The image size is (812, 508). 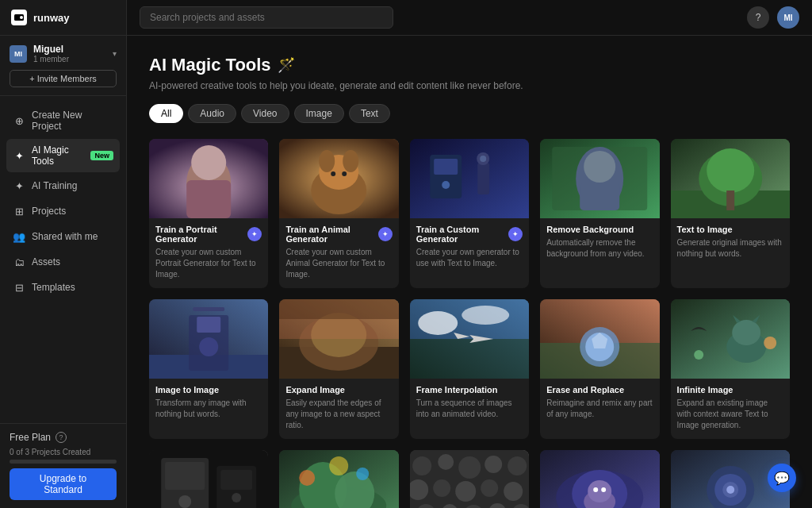 I want to click on sidebar-item-label: Templates, so click(x=54, y=287).